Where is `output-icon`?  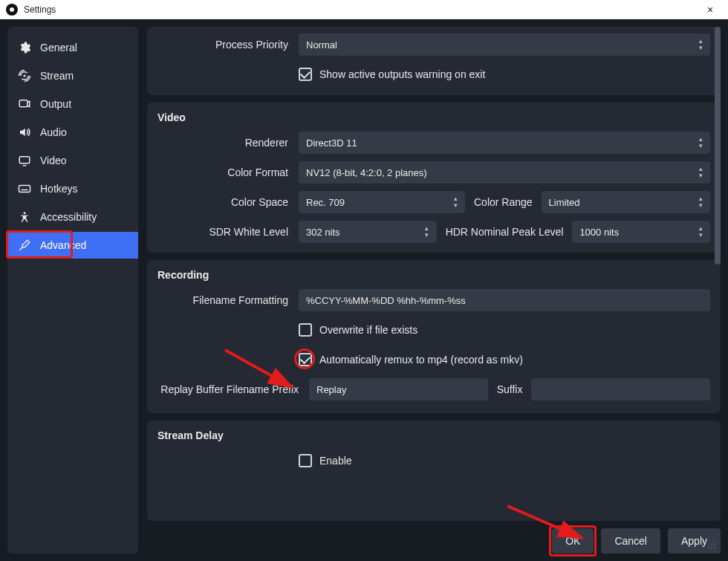 output-icon is located at coordinates (25, 104).